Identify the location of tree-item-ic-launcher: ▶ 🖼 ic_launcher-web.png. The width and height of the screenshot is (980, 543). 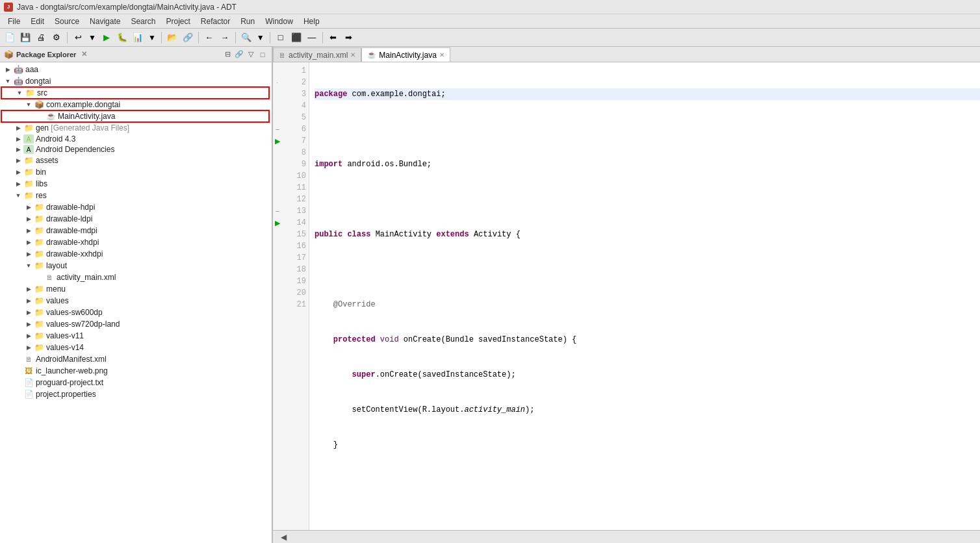
(136, 371).